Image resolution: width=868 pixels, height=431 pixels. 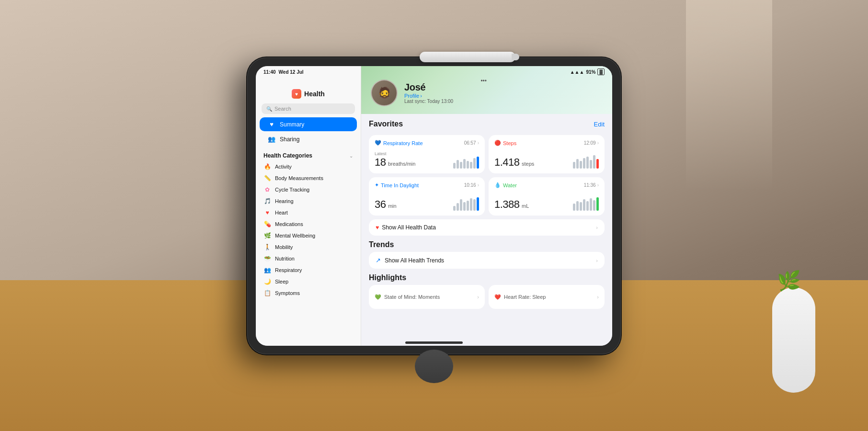 What do you see at coordinates (503, 87) in the screenshot?
I see `profile-name: José` at bounding box center [503, 87].